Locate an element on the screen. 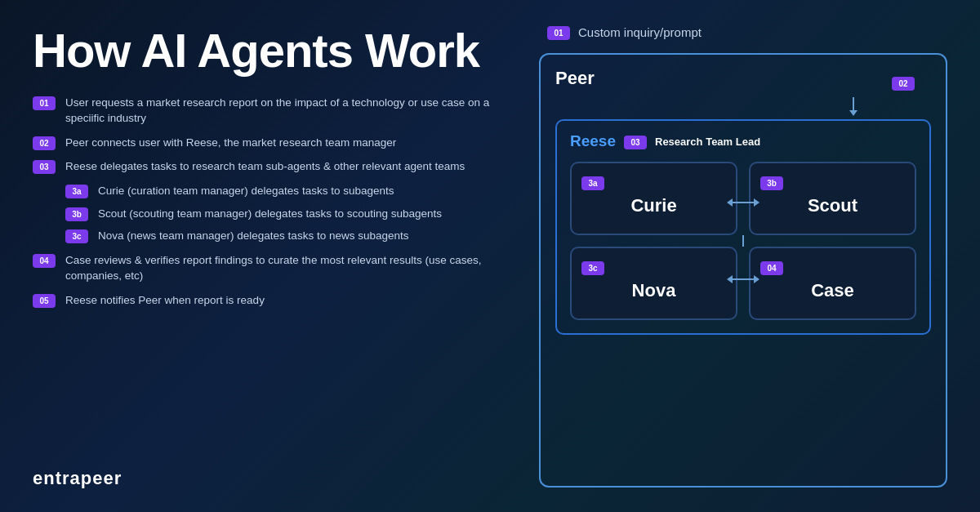 This screenshot has width=980, height=512. step-text: Reese notifies Peer when report is ready is located at coordinates (165, 301).